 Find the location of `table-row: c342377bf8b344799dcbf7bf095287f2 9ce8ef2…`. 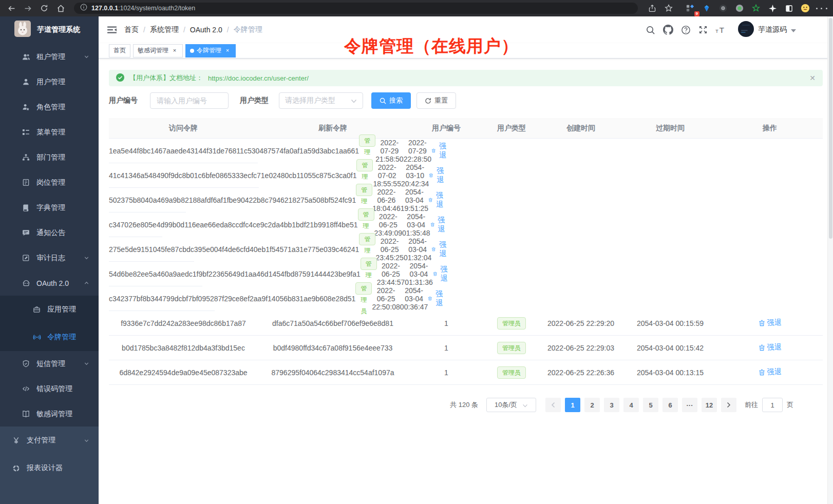

table-row: c342377bf8b344799dcbf7bf095287f2 9ce8ef2… is located at coordinates (162, 299).